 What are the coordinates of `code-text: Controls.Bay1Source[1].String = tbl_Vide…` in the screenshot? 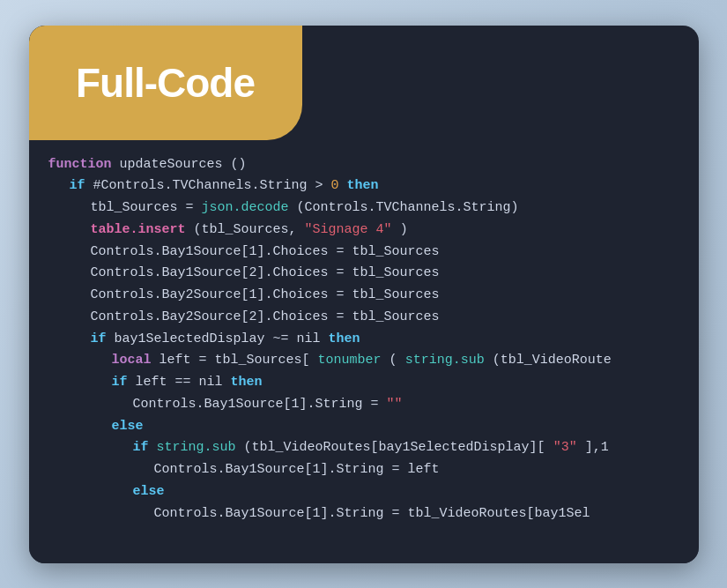 It's located at (372, 513).